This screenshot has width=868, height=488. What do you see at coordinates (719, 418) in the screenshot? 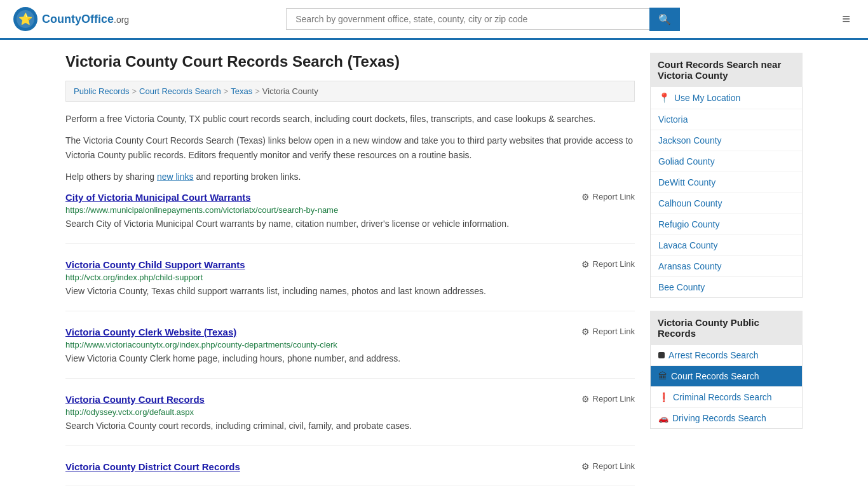
I see `pr-link: Driving Records Search` at bounding box center [719, 418].